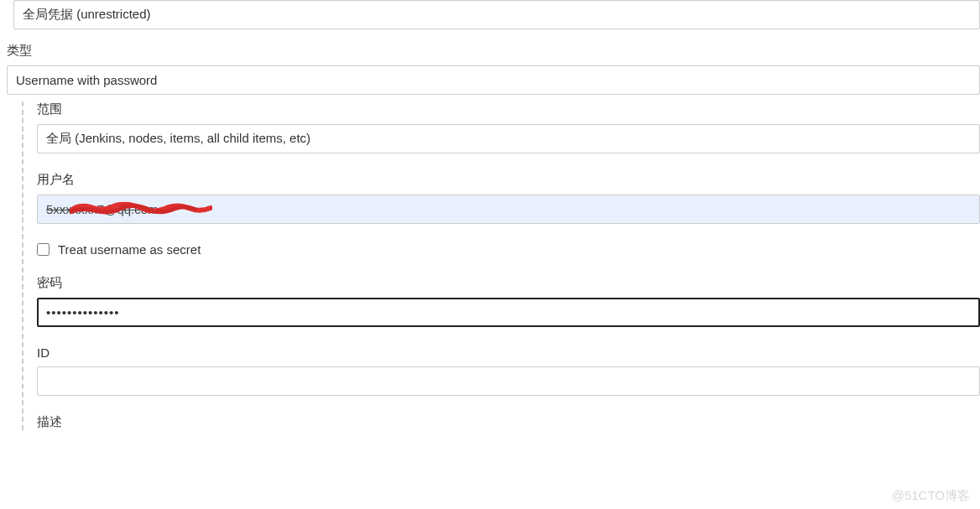 This screenshot has height=509, width=980. Describe the element at coordinates (508, 210) in the screenshot. I see `username-input: 5xxxxxxx7@qq.com` at that location.